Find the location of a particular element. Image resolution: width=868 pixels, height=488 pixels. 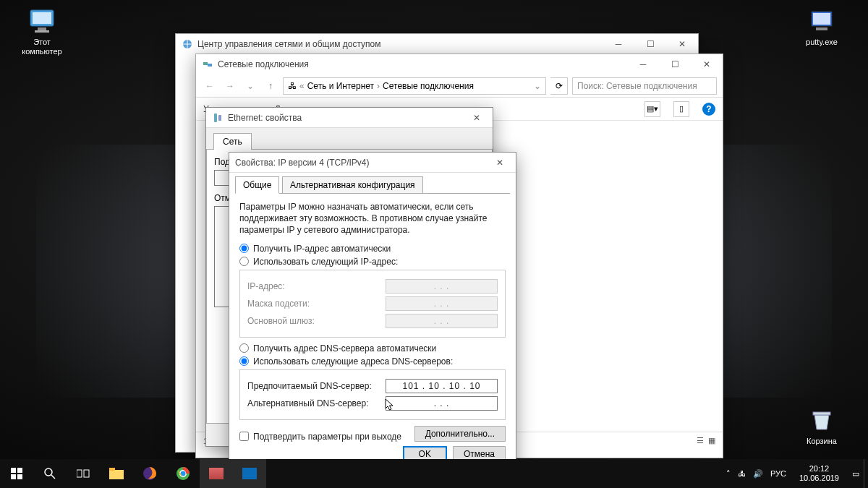

titlebar: Ethernet: свойства ✕ is located at coordinates (349, 118).